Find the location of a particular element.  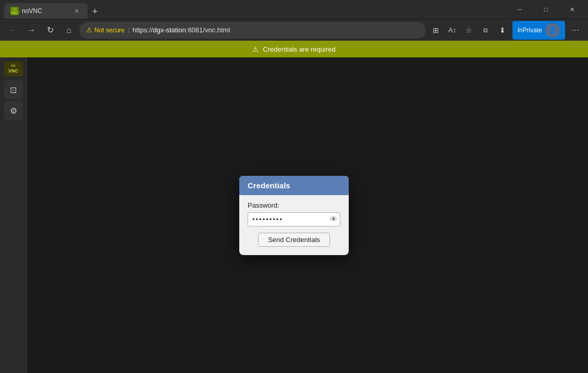

close-button: ✕ is located at coordinates (572, 9).